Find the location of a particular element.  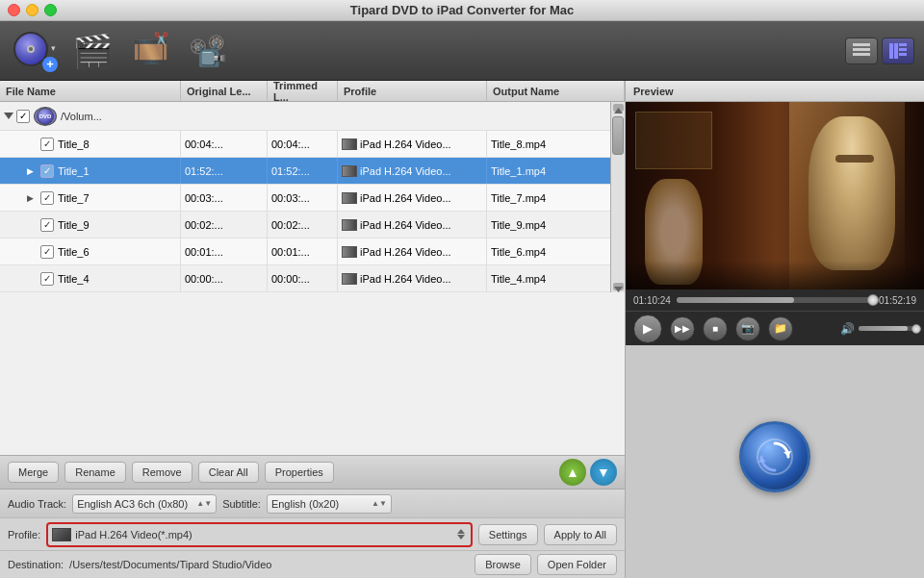

cell-trimmed: 00:00:... is located at coordinates (302, 279).